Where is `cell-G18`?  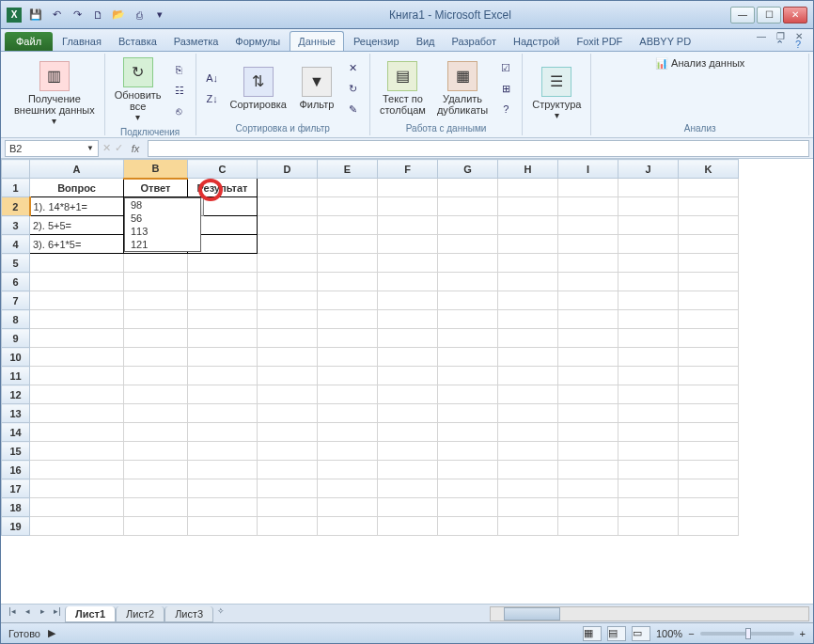 cell-G18 is located at coordinates (468, 508).